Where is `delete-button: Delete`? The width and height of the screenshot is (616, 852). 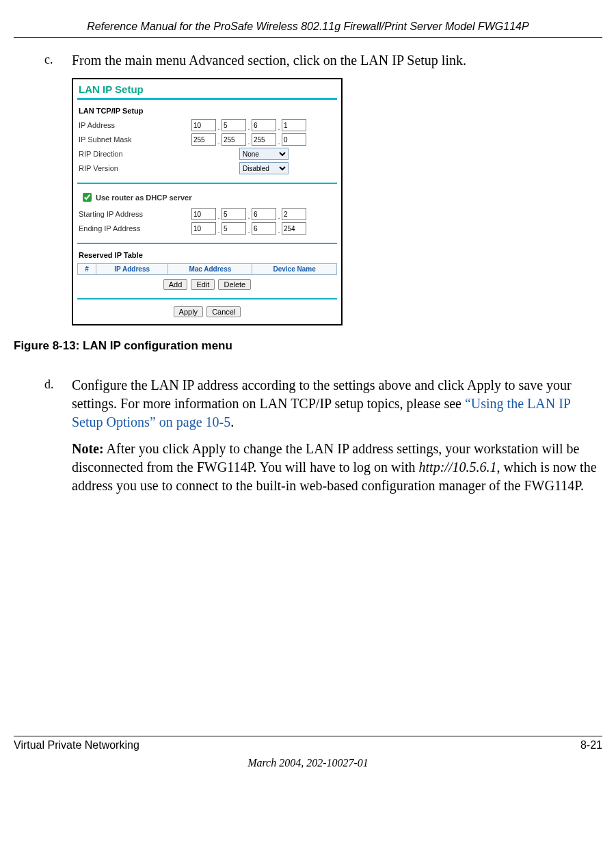
delete-button: Delete is located at coordinates (235, 284).